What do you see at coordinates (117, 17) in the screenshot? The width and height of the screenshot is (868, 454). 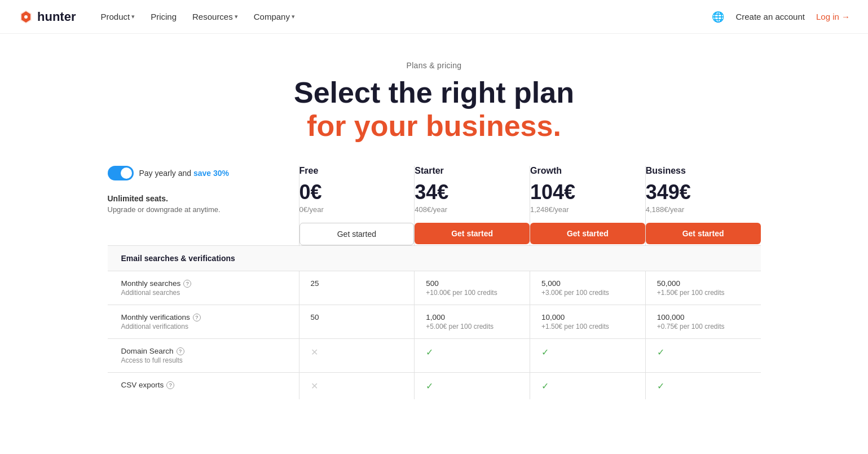 I see `nav-product: Product ▾` at bounding box center [117, 17].